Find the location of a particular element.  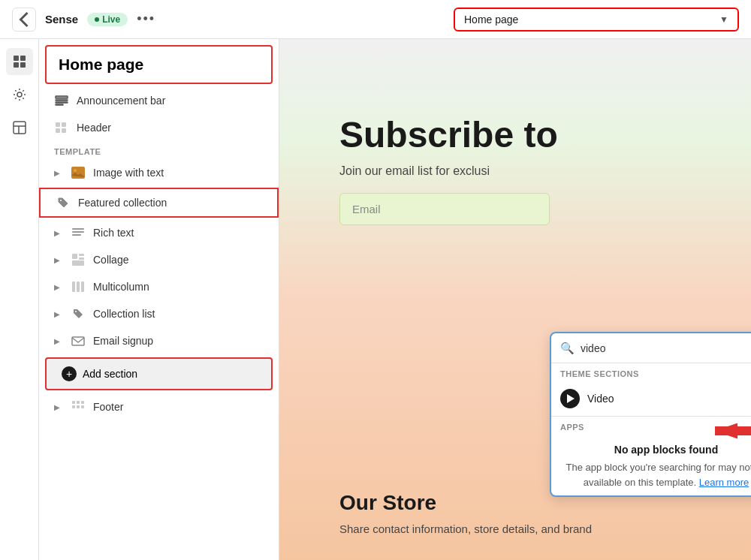

live-label: Live is located at coordinates (111, 20).